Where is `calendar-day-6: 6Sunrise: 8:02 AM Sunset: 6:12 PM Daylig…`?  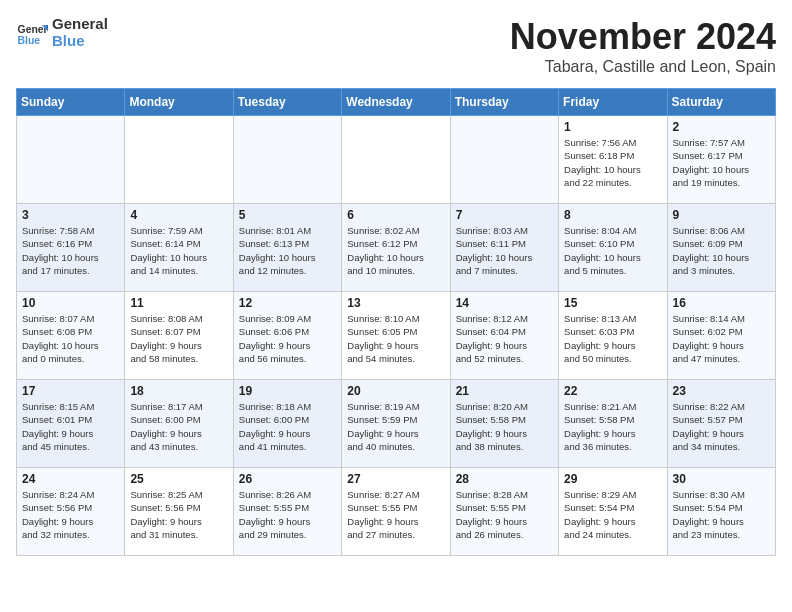
calendar-day-6: 6Sunrise: 8:02 AM Sunset: 6:12 PM Daylig… is located at coordinates (396, 248).